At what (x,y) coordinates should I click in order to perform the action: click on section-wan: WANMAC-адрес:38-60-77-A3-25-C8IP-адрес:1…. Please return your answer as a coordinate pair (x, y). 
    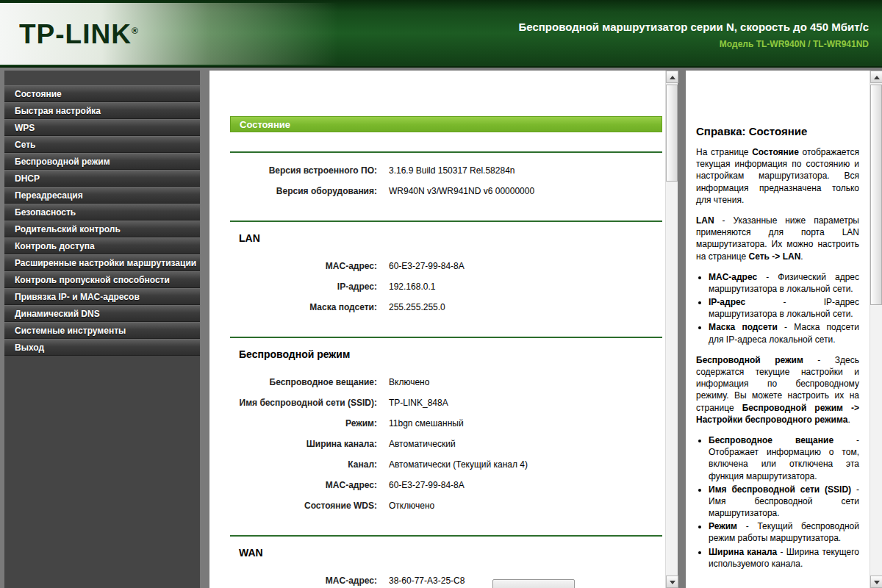
    Looking at the image, I should click on (446, 562).